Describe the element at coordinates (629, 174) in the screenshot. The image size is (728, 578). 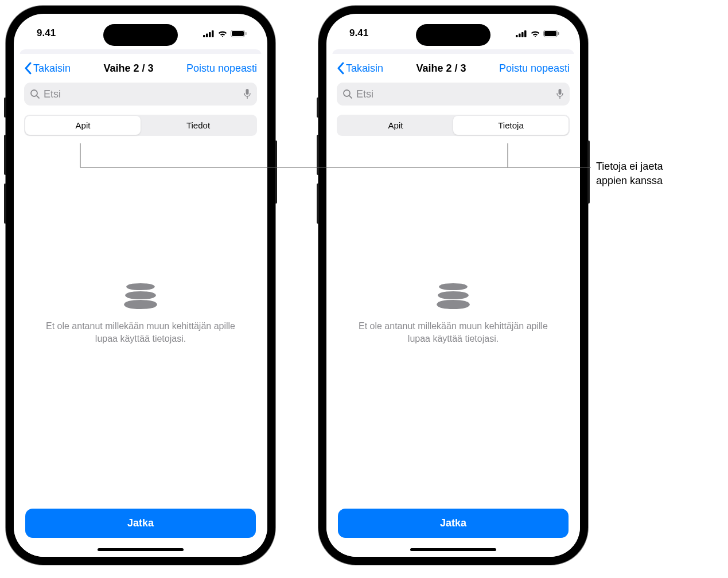
I see `callout-text: Tietoja ei jaeta appien kanssa` at that location.